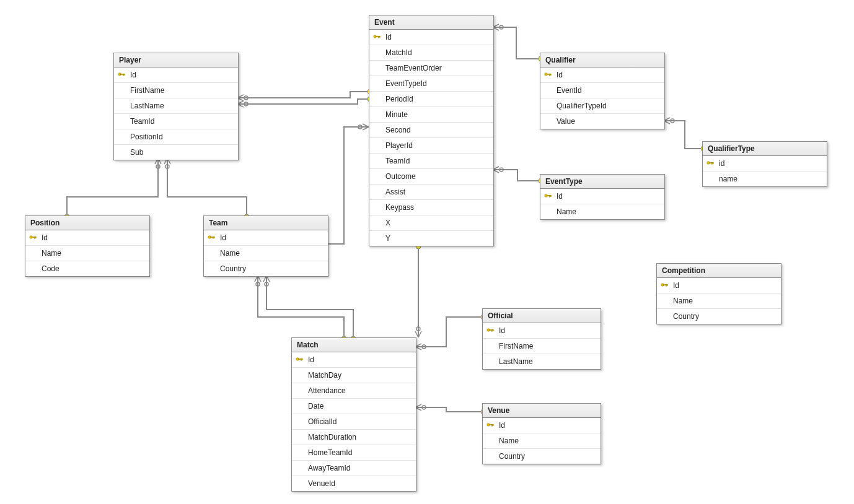  I want to click on column-name: Value, so click(566, 121).